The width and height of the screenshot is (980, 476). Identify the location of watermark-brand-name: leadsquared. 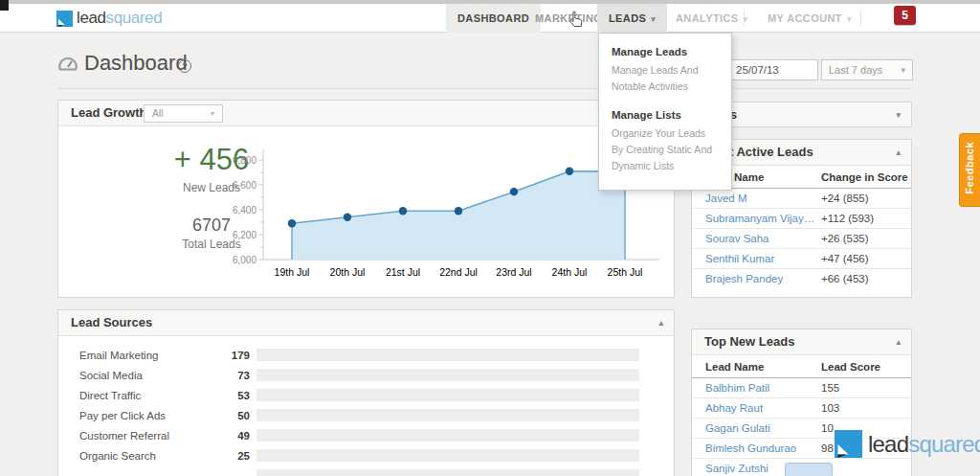
(924, 444).